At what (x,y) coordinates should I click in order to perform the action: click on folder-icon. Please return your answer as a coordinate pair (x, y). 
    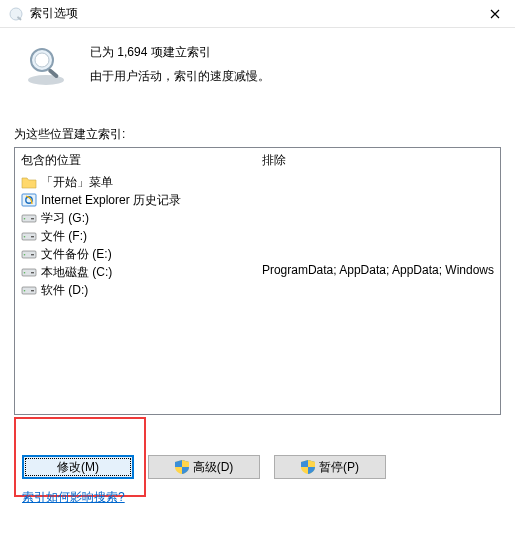
    Looking at the image, I should click on (29, 182).